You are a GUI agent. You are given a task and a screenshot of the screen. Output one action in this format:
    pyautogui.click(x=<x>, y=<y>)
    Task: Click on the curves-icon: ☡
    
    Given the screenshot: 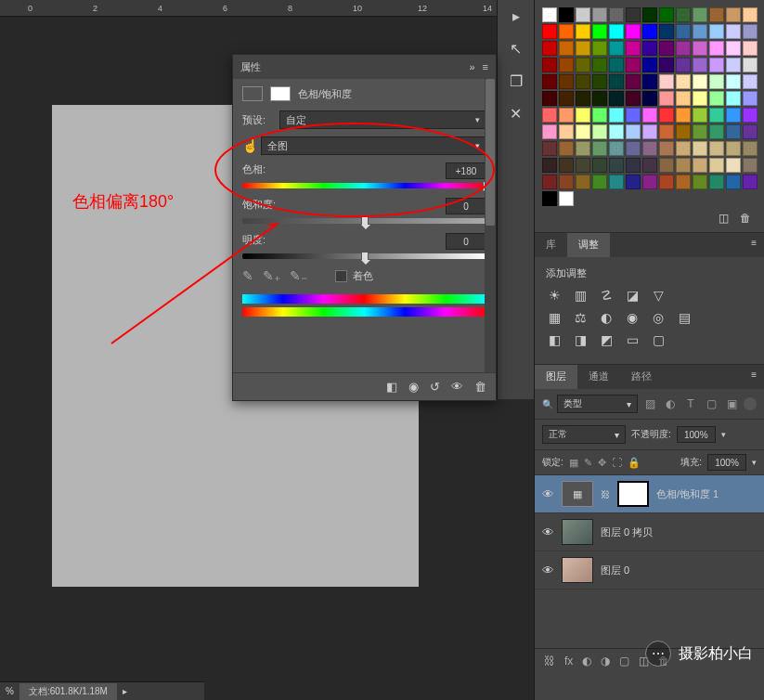 What is the action you would take?
    pyautogui.click(x=606, y=295)
    